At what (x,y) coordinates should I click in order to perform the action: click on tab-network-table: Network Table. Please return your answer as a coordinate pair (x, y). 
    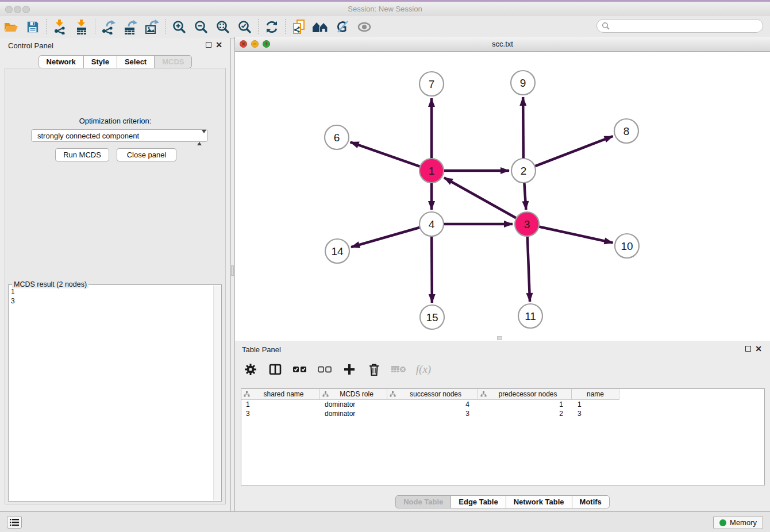
    Looking at the image, I should click on (539, 502).